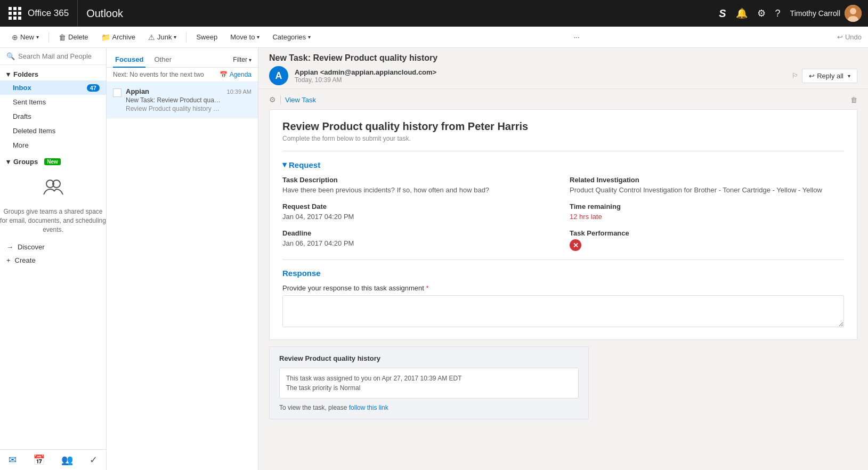 This screenshot has width=868, height=470. I want to click on folders-header: ▾ Folders, so click(53, 72).